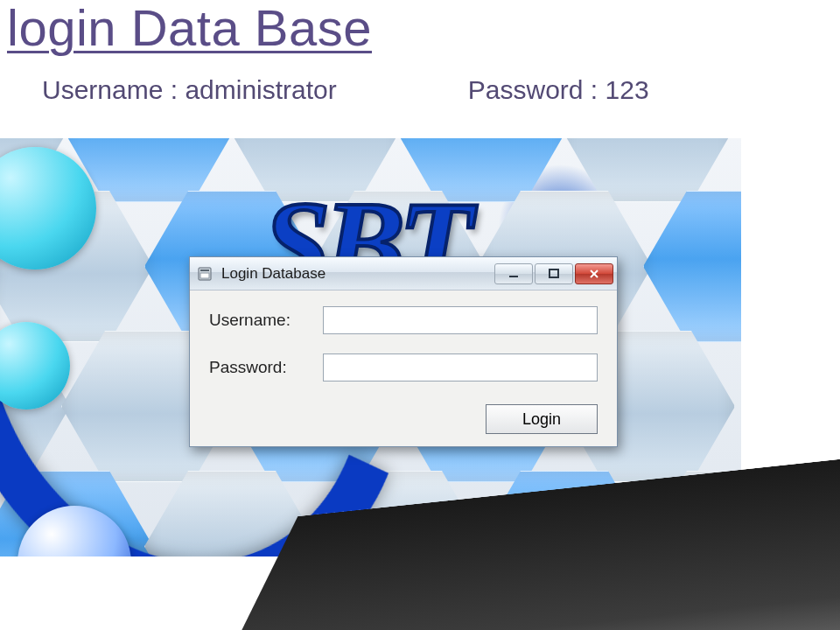 The image size is (840, 630). What do you see at coordinates (402, 90) in the screenshot?
I see `cred-spacer` at bounding box center [402, 90].